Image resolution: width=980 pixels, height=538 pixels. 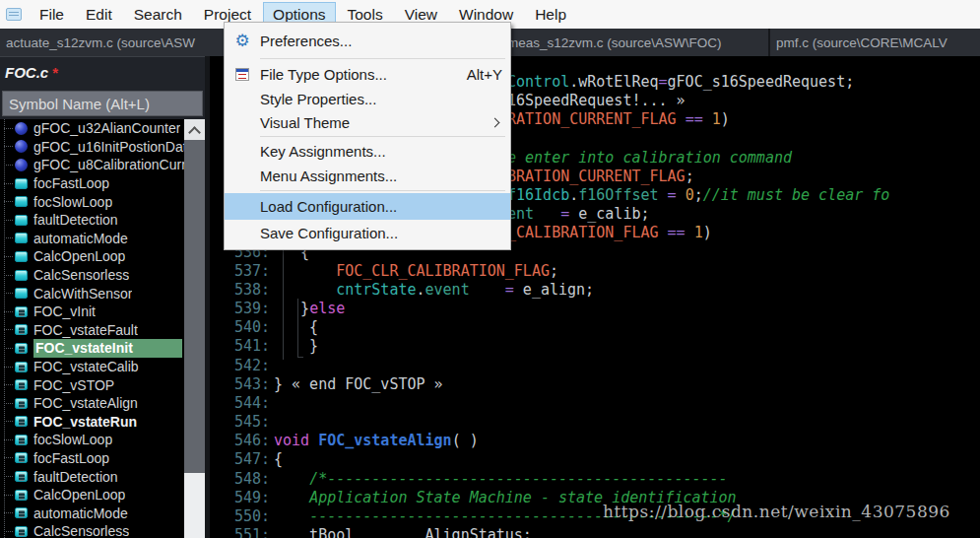 I want to click on menu-item-label: Load Configuration..., so click(x=381, y=207).